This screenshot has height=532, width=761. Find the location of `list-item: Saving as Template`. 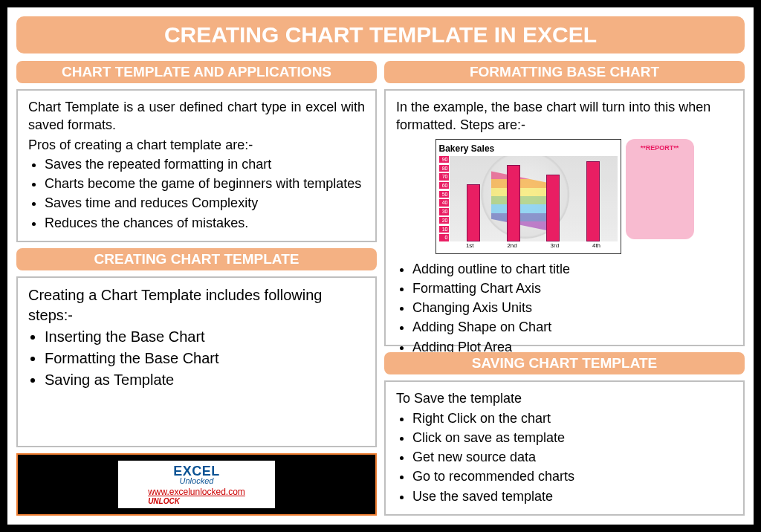

list-item: Saving as Template is located at coordinates (205, 380).